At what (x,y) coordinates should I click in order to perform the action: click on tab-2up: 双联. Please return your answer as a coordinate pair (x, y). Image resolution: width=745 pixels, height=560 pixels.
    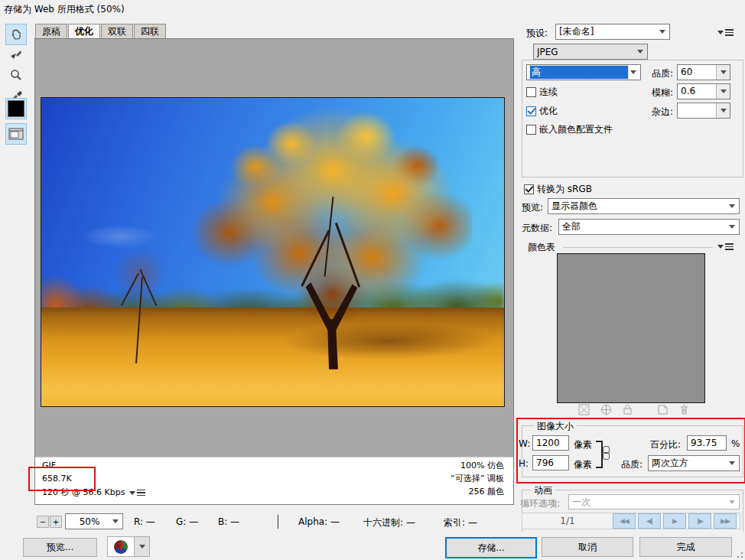
    Looking at the image, I should click on (117, 31).